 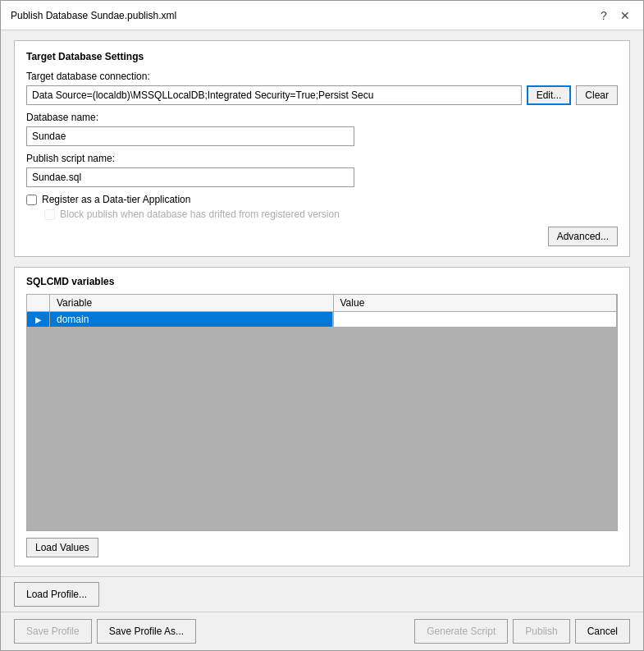 I want to click on advanced-button: Advanced..., so click(x=582, y=236).